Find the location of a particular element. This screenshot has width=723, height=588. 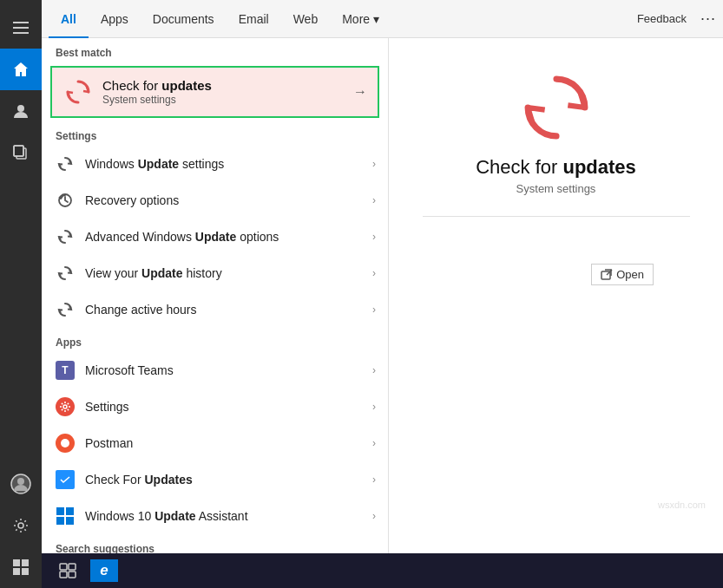

best-match-title: Check for updates is located at coordinates (234, 85).